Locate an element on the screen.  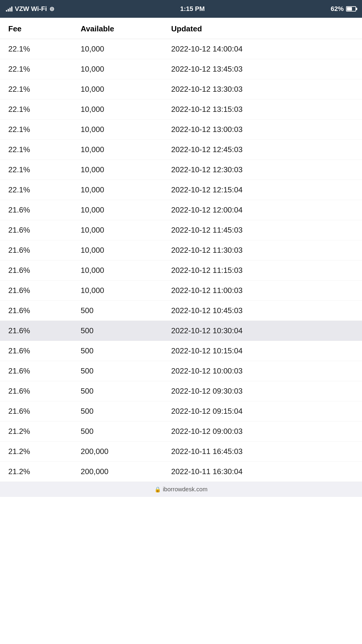
table-row: 21.2%200,0002022-10-11 16:30:04 is located at coordinates (181, 472).